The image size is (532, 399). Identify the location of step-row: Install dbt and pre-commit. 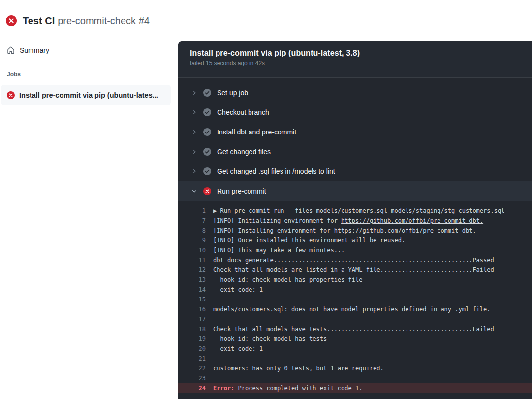
(355, 132).